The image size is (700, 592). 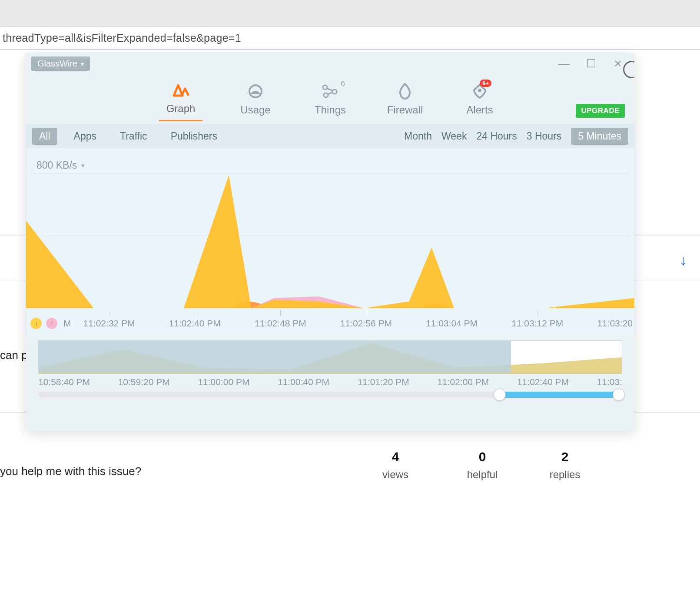 I want to click on firewall-icon, so click(x=405, y=91).